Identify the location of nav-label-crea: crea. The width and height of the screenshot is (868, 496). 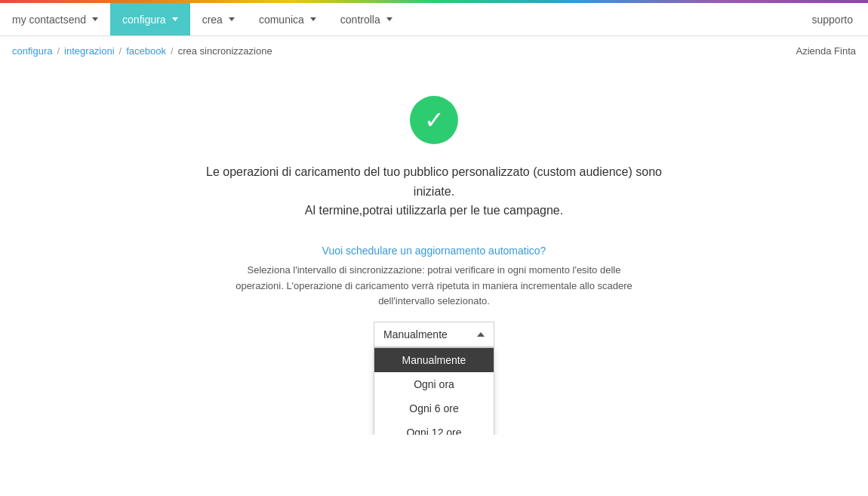
(213, 20).